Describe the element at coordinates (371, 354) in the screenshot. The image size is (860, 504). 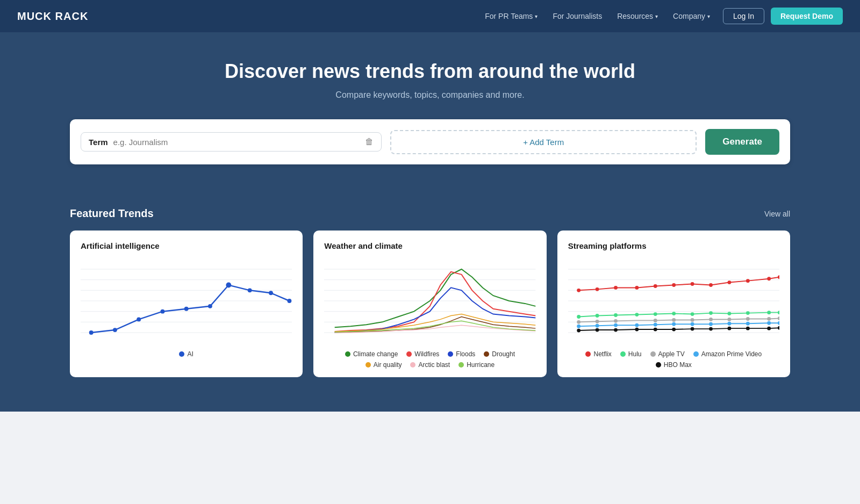
I see `legend-item: Climate change` at that location.